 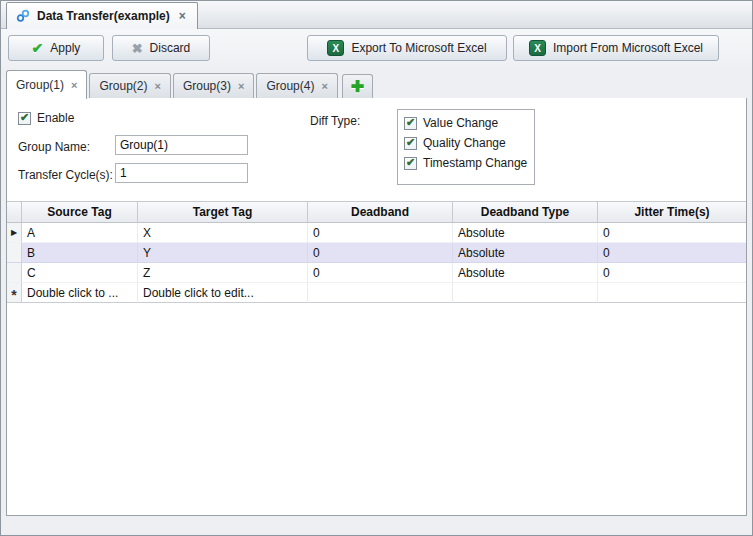 What do you see at coordinates (376, 273) in the screenshot?
I see `table-row: C Z 0 Absolute 0` at bounding box center [376, 273].